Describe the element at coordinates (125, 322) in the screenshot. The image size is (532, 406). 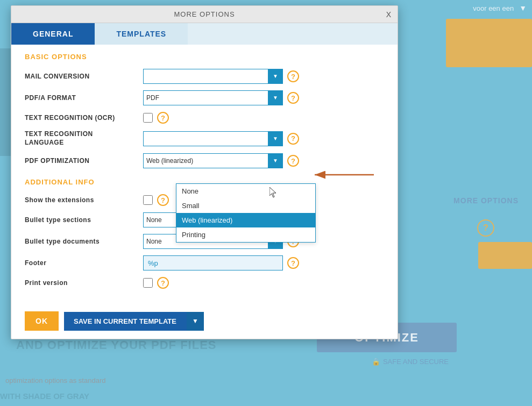
I see `save-current-template-button: SAVE IN CURRENT TEMPLATE` at that location.